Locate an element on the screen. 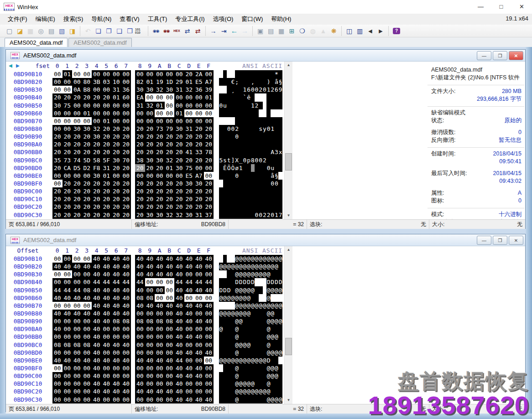 The image size is (532, 419). hex-byte: E5 is located at coordinates (199, 82).